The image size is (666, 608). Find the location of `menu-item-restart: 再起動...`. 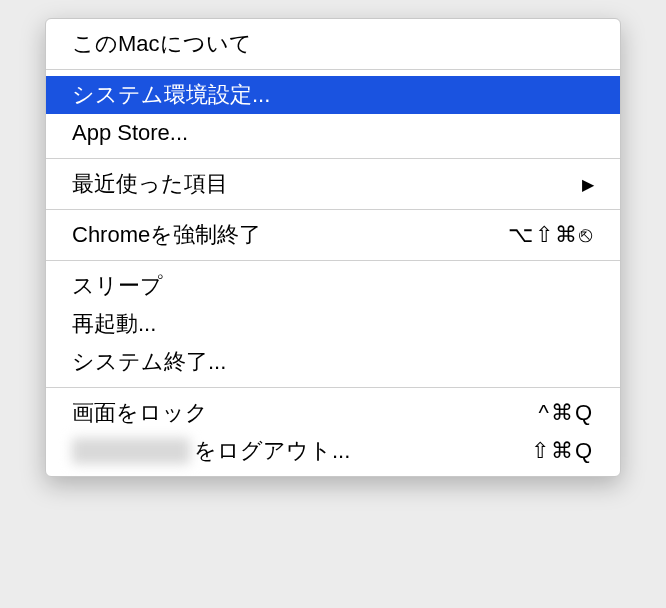

menu-item-restart: 再起動... is located at coordinates (333, 324).